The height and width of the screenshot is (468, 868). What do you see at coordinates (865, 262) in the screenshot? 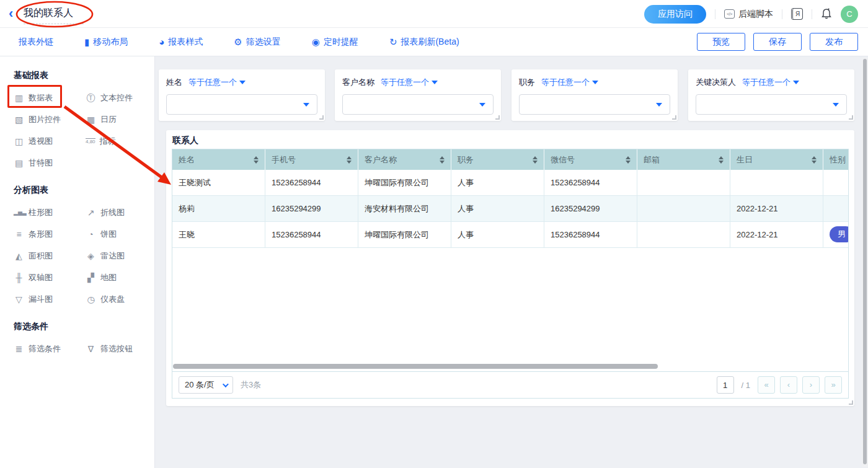
I see `scrollbar-thumb` at bounding box center [865, 262].